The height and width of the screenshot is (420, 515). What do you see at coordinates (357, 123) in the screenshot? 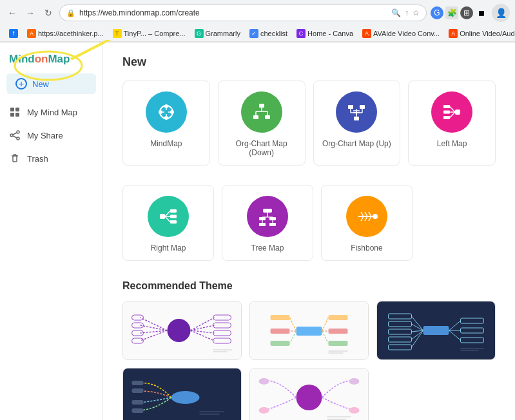
I see `map-card-orgup: Org-Chart Map (Up)` at bounding box center [357, 123].